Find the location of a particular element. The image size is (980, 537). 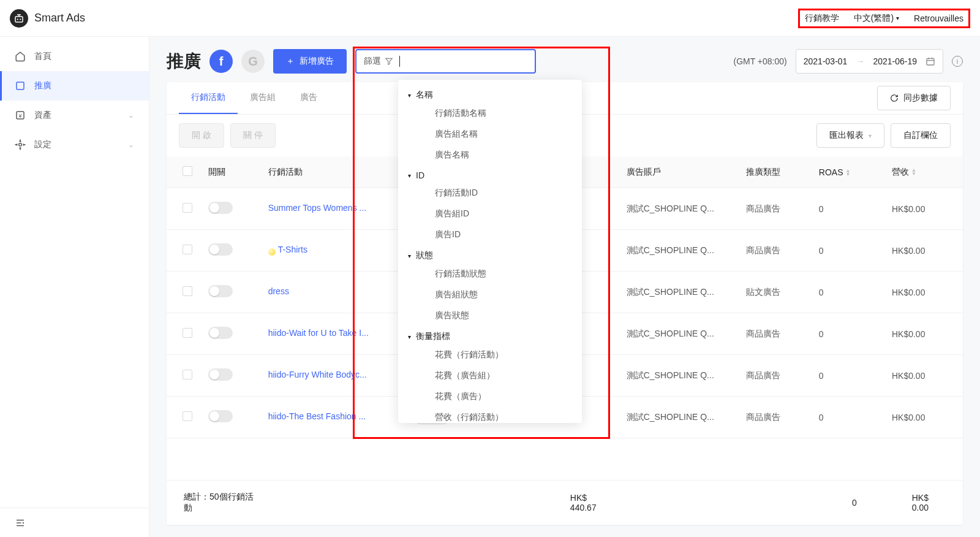

sync-data-button: 同步數據 is located at coordinates (914, 98).